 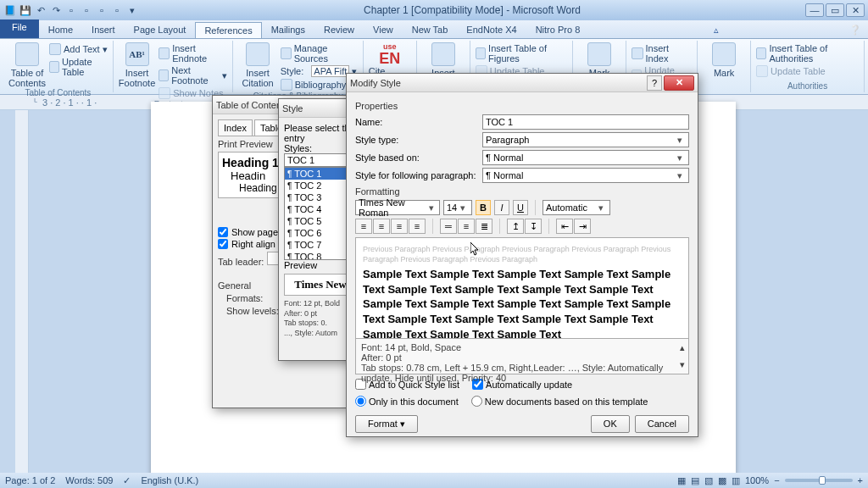 I want to click on based-select: ¶ Normal▾, so click(x=586, y=158).